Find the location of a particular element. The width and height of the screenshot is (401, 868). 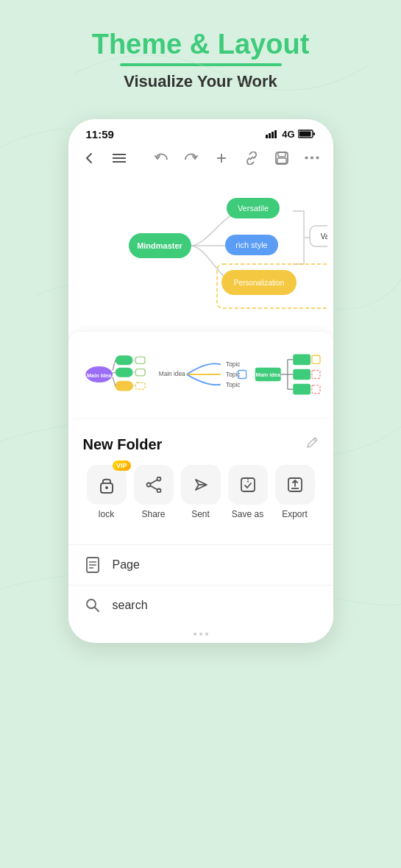

header-section: Theme & Layout Visualize Your Work is located at coordinates (200, 53).